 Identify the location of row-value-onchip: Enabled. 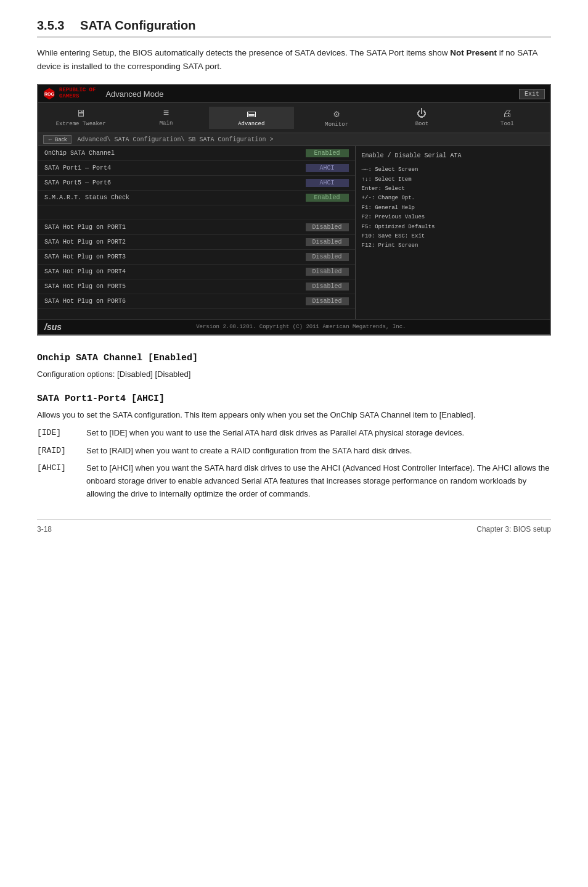
(327, 153).